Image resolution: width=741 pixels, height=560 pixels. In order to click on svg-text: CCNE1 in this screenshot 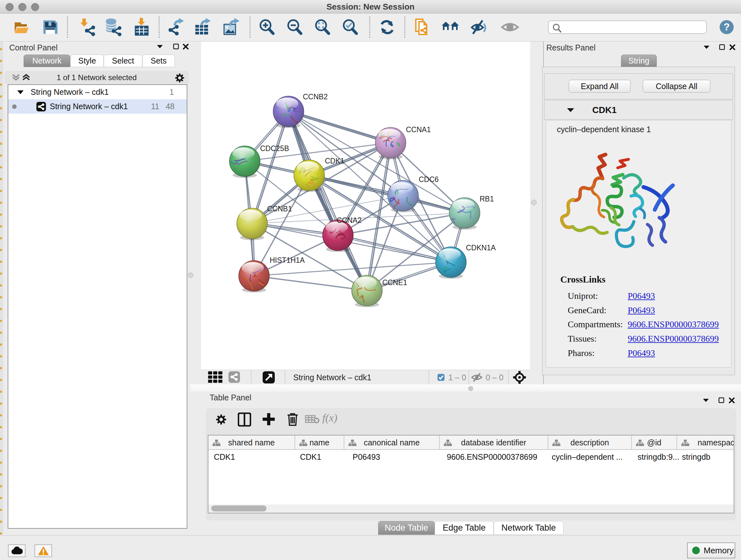, I will do `click(395, 283)`.